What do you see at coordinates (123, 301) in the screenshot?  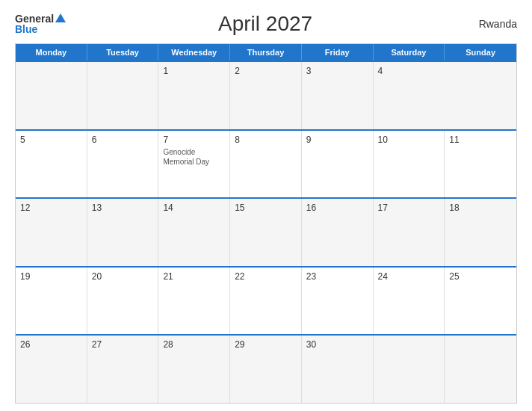 I see `day-cell-20: 20` at bounding box center [123, 301].